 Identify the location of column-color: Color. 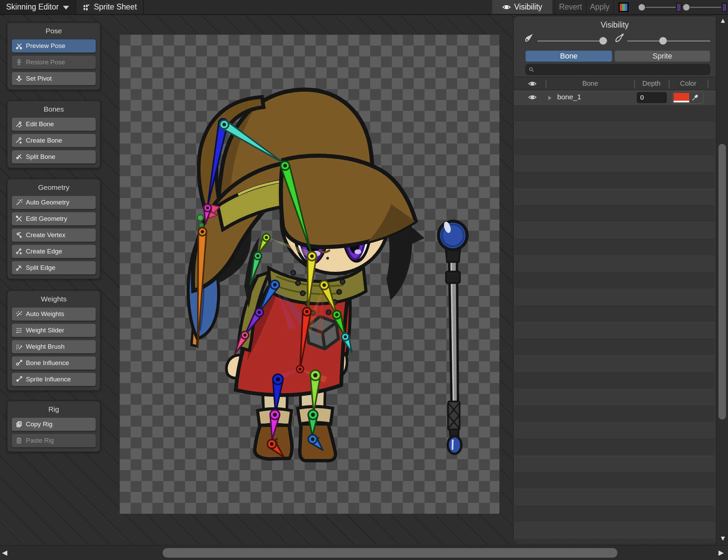
(688, 84).